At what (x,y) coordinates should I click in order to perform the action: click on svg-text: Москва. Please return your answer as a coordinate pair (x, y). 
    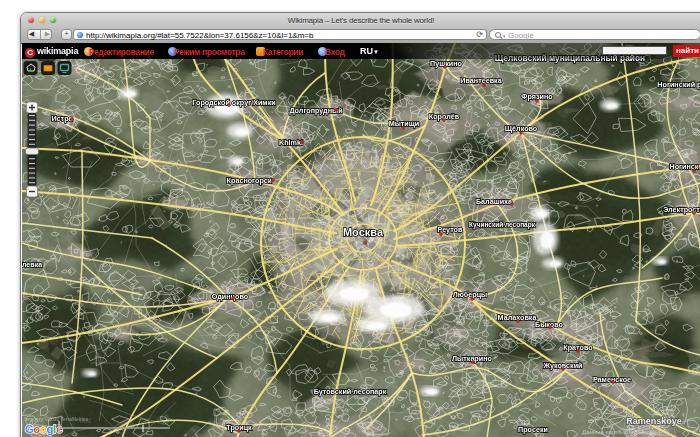
    Looking at the image, I should click on (364, 232).